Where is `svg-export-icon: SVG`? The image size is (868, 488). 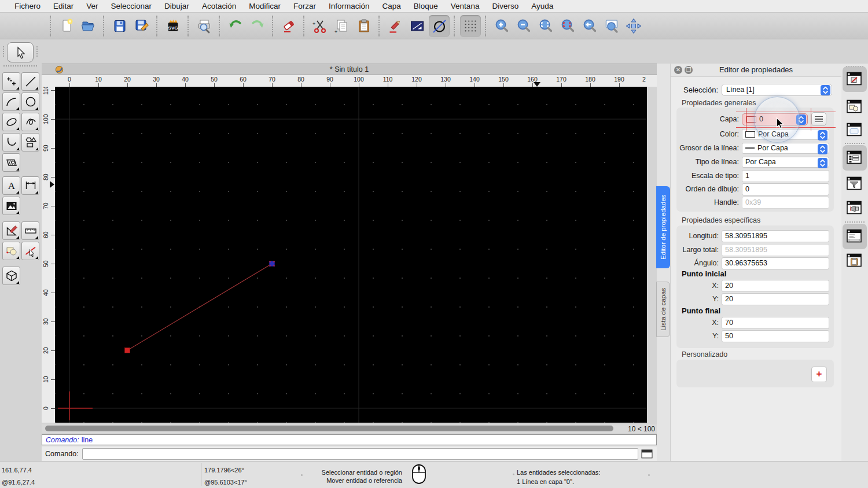 svg-export-icon: SVG is located at coordinates (173, 26).